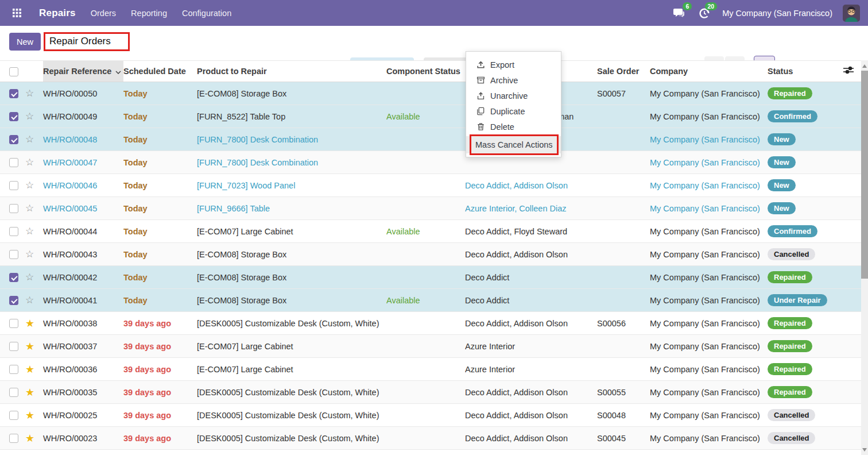 This screenshot has height=455, width=868. Describe the element at coordinates (623, 71) in the screenshot. I see `col-sale-order: Sale Order` at that location.